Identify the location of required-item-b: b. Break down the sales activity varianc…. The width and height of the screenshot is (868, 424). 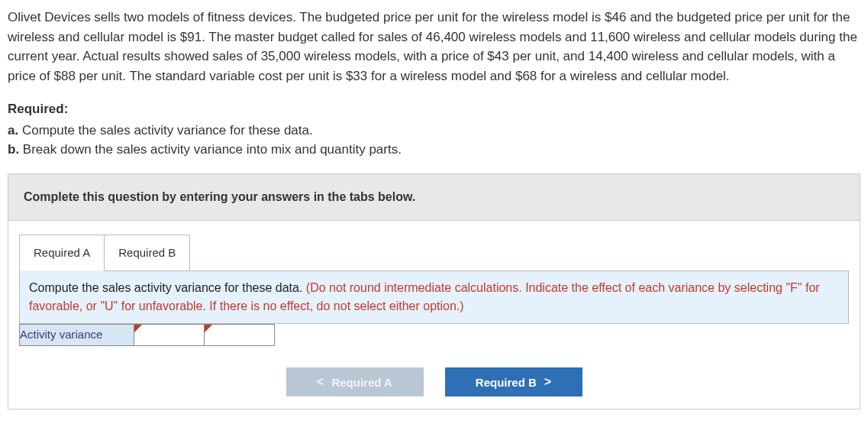
(434, 150).